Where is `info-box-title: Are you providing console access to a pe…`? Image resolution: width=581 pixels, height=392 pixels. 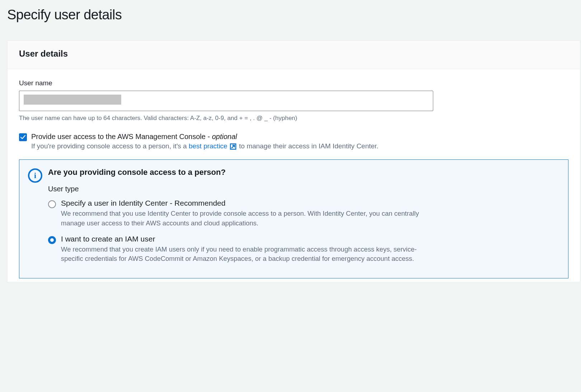 info-box-title: Are you providing console access to a pe… is located at coordinates (304, 172).